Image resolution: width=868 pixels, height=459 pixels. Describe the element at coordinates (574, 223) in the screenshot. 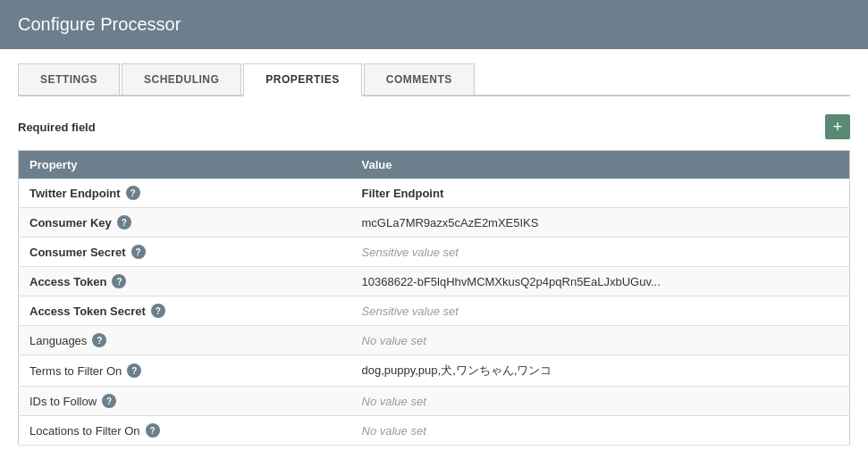

I see `value-cell: mcGLa7MR9azx5cAzE2mXE5IKS` at that location.